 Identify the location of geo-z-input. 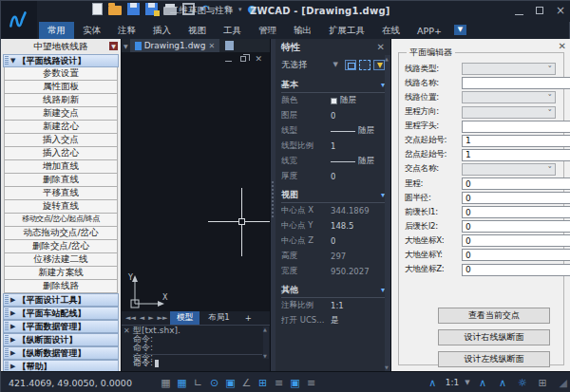
(516, 270).